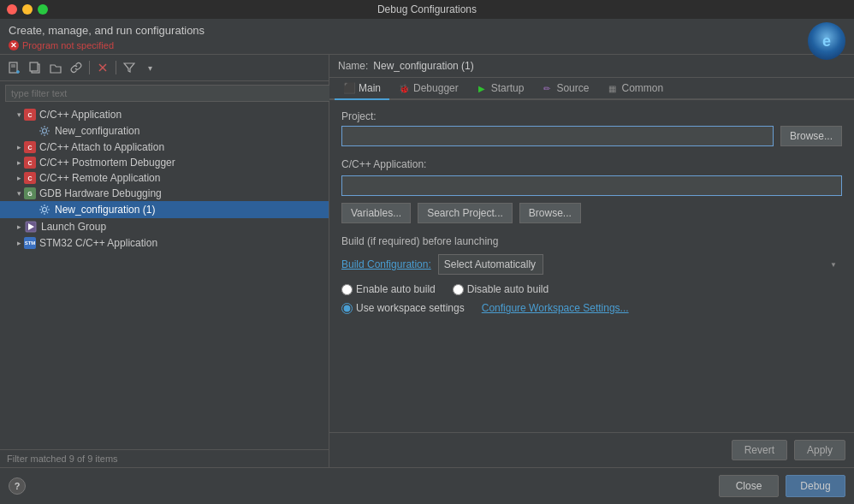 The width and height of the screenshot is (854, 504). I want to click on tree-item: ▸ C C/C++ Attach to Application, so click(164, 147).